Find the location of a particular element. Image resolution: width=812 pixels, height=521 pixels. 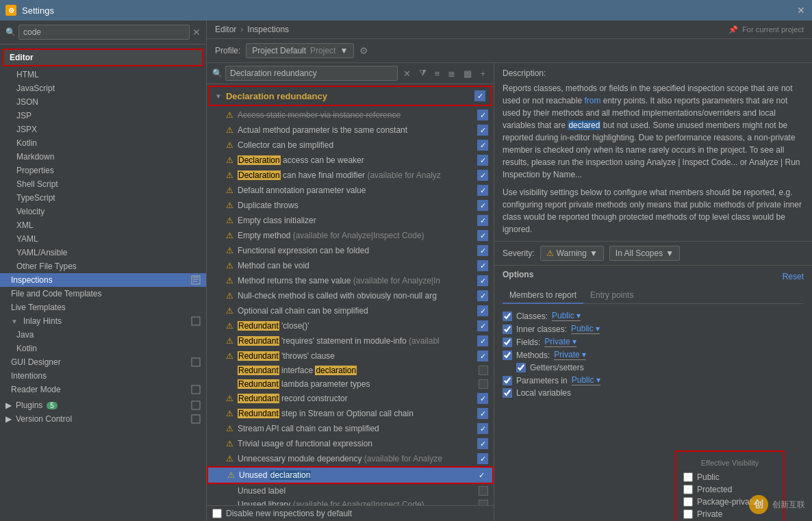

inspection-group-header: ▼ Declaration redundancy ✓ is located at coordinates (351, 96).